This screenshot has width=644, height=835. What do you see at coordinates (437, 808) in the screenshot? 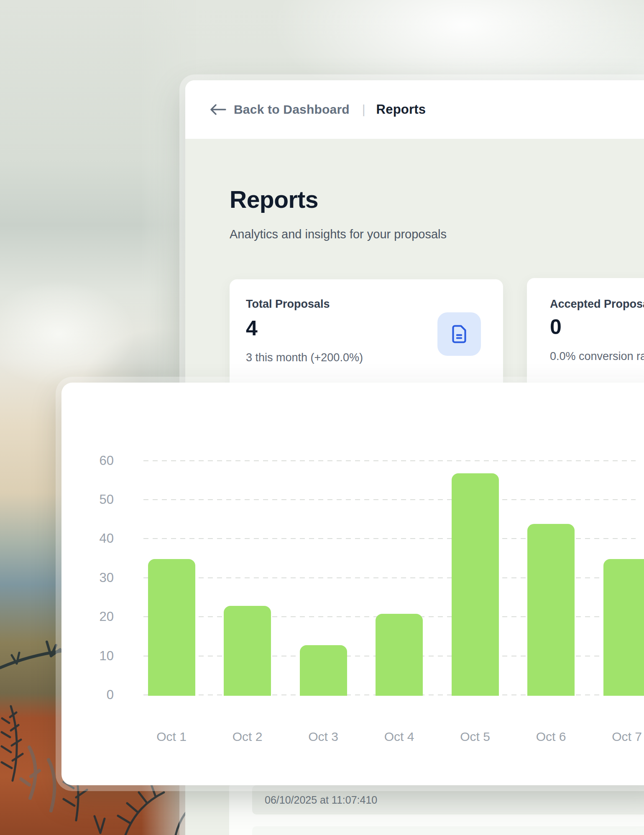
I see `activity-list-panel: 06/10/2025 at 11:07:410` at bounding box center [437, 808].